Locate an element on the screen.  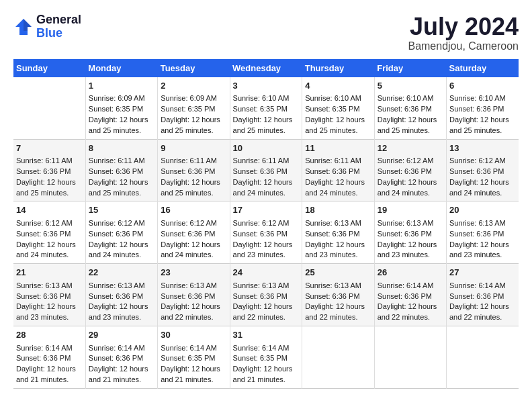
logo-general: General is located at coordinates (59, 19).